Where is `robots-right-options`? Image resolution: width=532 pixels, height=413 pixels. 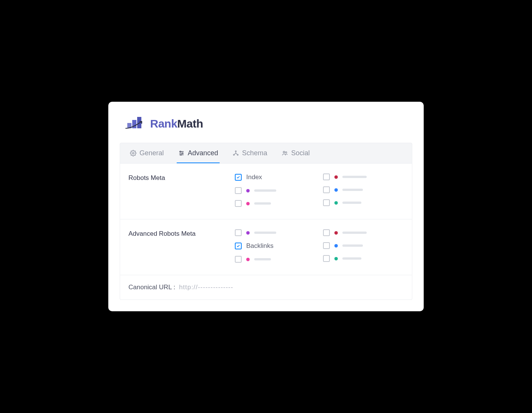
robots-right-options is located at coordinates (363, 190).